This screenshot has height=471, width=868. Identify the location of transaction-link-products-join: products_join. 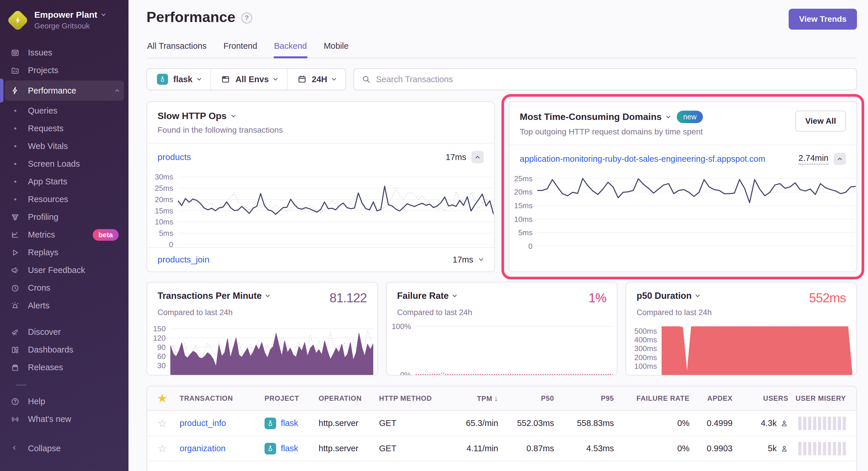
(183, 260).